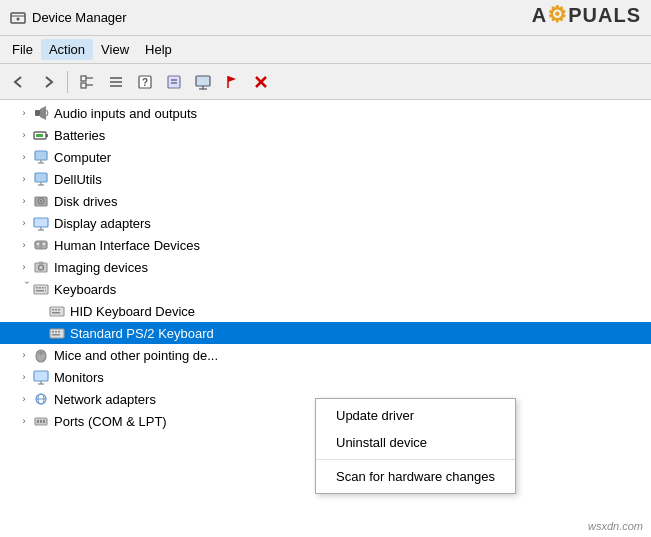  What do you see at coordinates (24, 267) in the screenshot?
I see `expand-imaging: ›` at bounding box center [24, 267].